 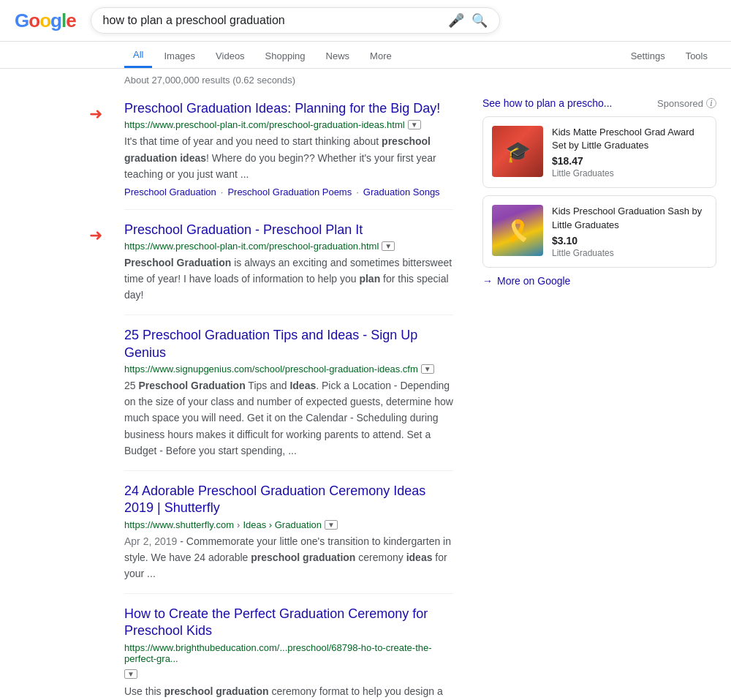 I want to click on result-3-url-dropdown: ▼, so click(x=428, y=369).